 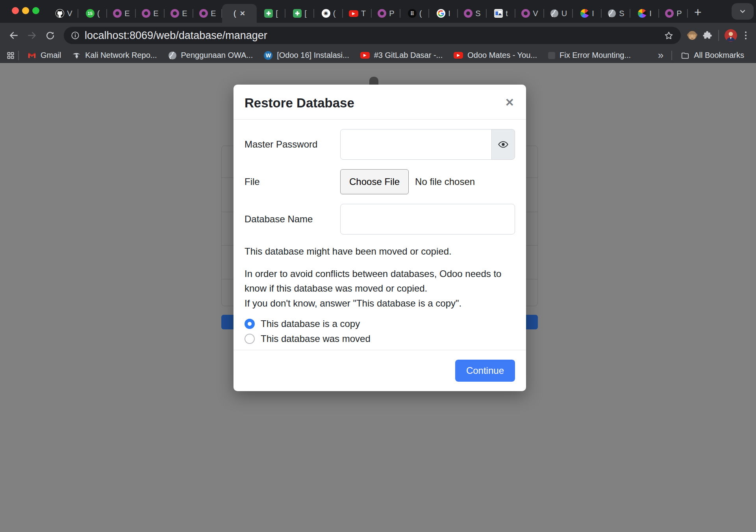 I want to click on tab-active: (✕, so click(x=239, y=13).